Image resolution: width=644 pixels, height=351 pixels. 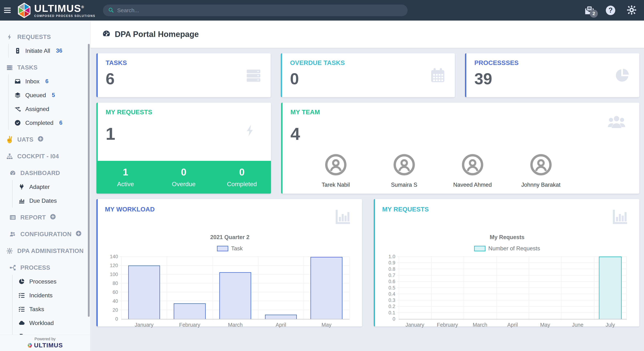 I want to click on sidebar-item-tasks: Tasks, so click(x=52, y=309).